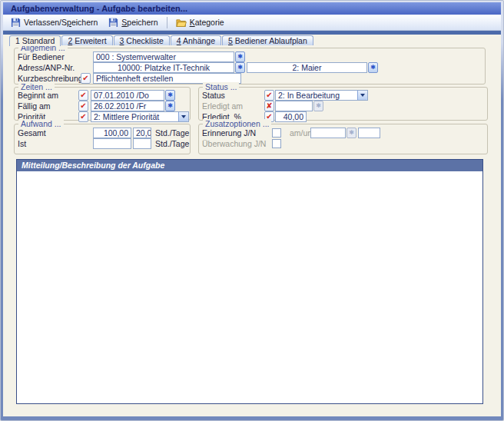 The image size is (504, 421). What do you see at coordinates (112, 144) in the screenshot?
I see `ist-stunden-field` at bounding box center [112, 144].